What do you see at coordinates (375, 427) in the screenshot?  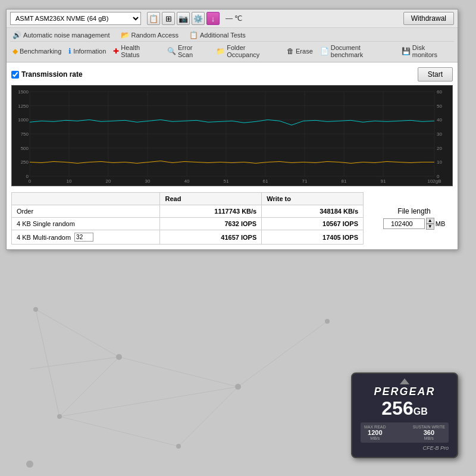 I see `card-read-label: MAX READ` at bounding box center [375, 427].